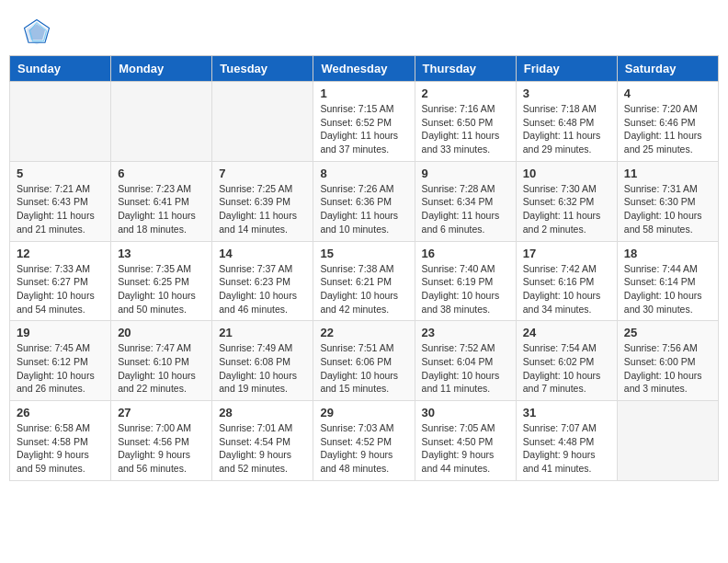 The width and height of the screenshot is (728, 563). I want to click on day-info: Sunrise: 7:56 AM Sunset: 6:00 PM Dayligh…, so click(667, 368).